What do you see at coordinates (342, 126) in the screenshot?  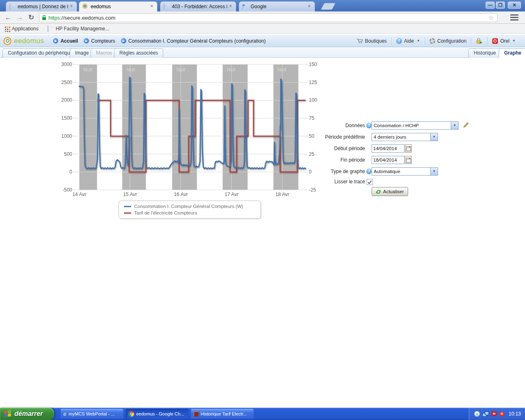 I see `donnees-label: Données` at bounding box center [342, 126].